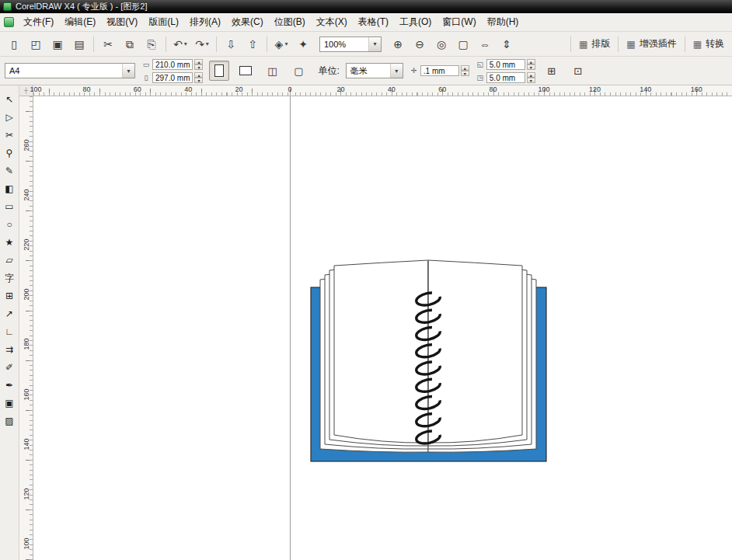  I want to click on zoom-selected-button: ◎, so click(441, 44).